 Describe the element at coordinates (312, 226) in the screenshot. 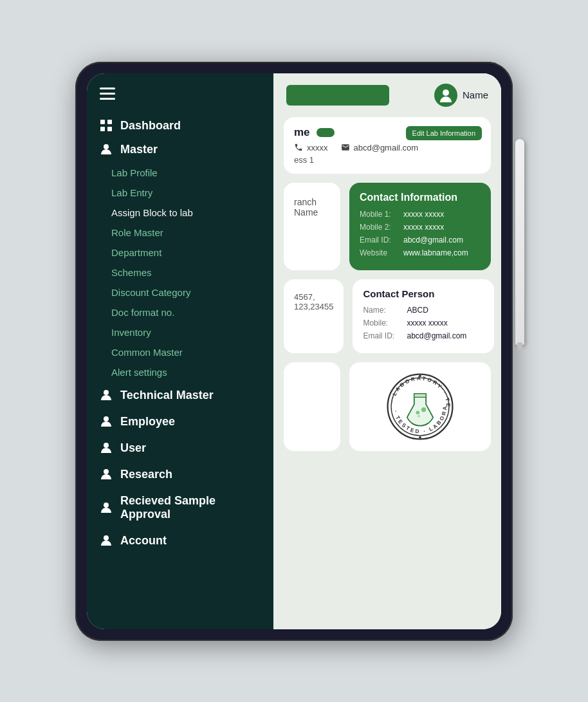

I see `left-info-card: ranch Name` at that location.